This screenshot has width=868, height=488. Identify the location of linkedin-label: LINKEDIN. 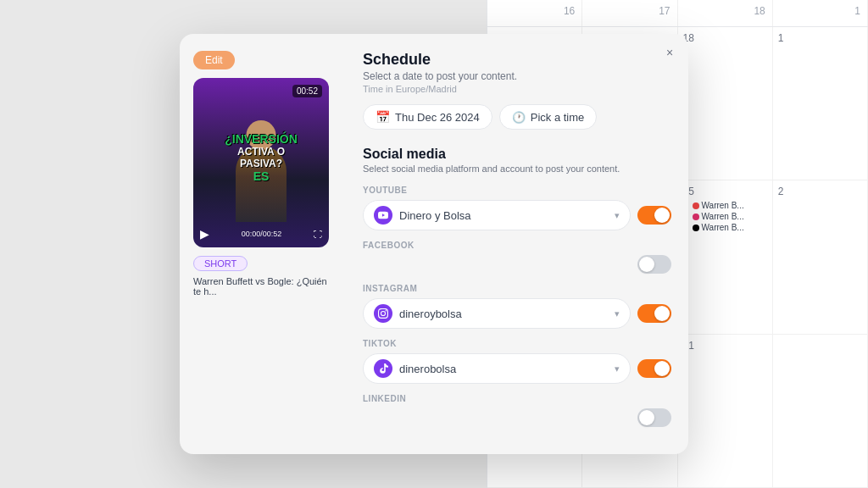
(517, 398).